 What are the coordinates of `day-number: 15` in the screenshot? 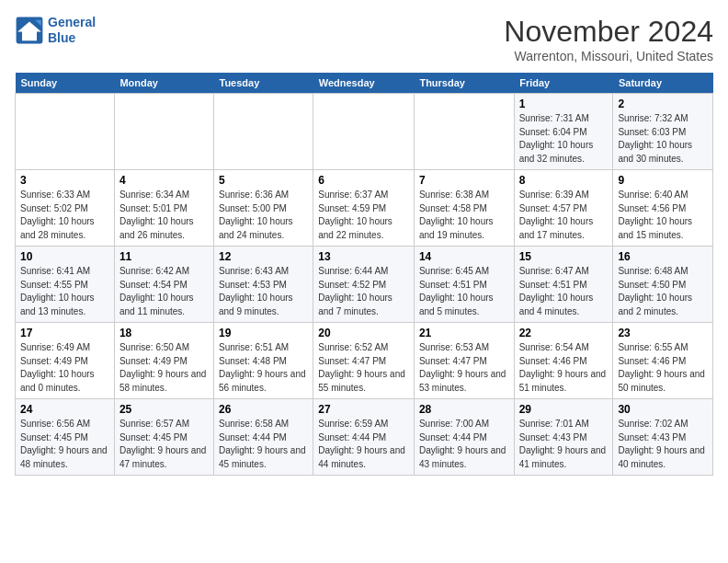 It's located at (564, 257).